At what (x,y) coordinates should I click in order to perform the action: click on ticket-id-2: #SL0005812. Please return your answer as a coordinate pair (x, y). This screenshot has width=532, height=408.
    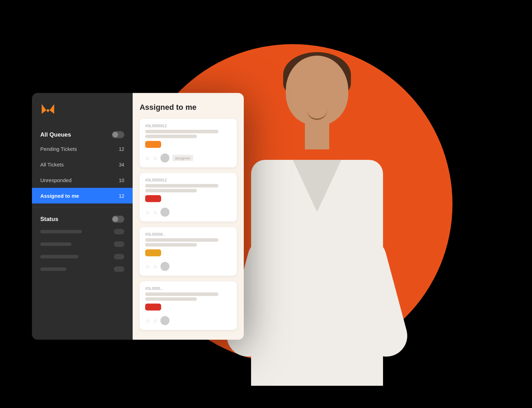
    Looking at the image, I should click on (188, 180).